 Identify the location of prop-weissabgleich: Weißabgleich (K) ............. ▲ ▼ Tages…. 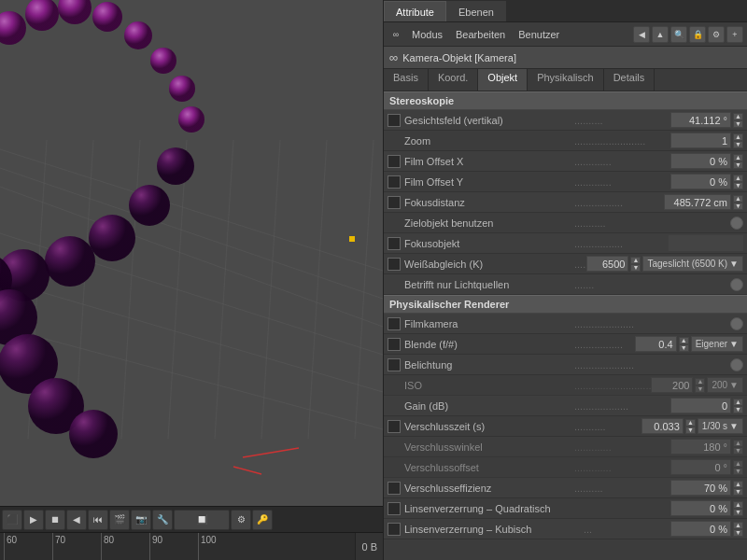
(566, 264).